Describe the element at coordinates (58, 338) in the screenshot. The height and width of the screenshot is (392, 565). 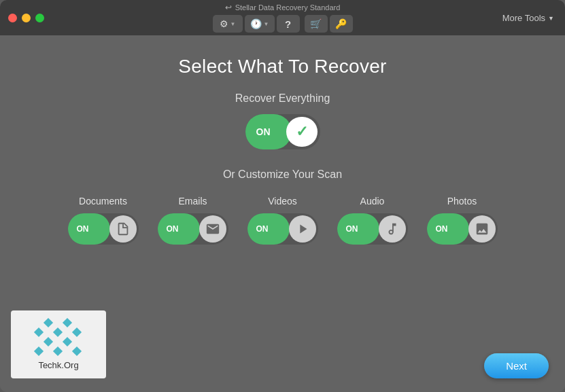
I see `diamond-grid` at that location.